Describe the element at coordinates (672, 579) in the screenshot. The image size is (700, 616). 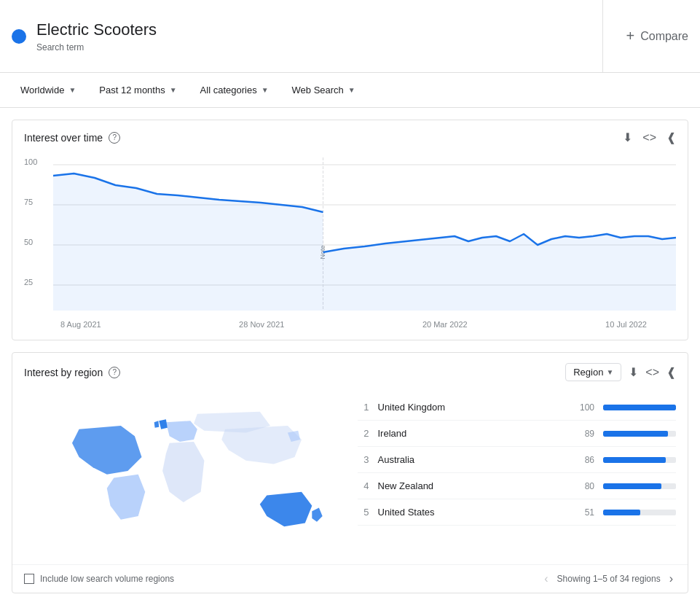
I see `pagination-next: ›` at that location.